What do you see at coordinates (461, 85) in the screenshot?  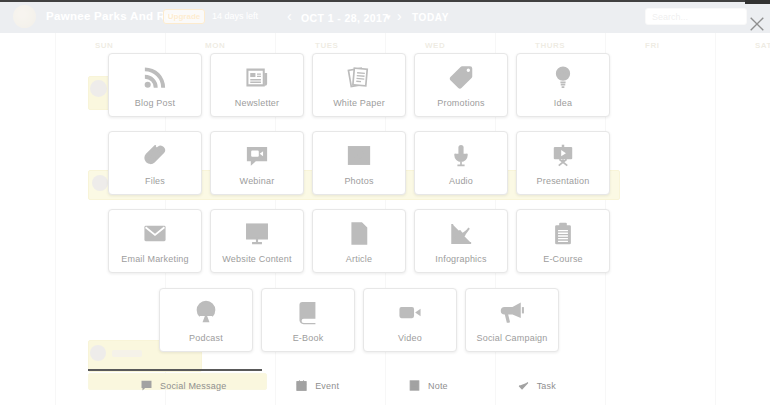 I see `content-type-promotions: Promotions` at bounding box center [461, 85].